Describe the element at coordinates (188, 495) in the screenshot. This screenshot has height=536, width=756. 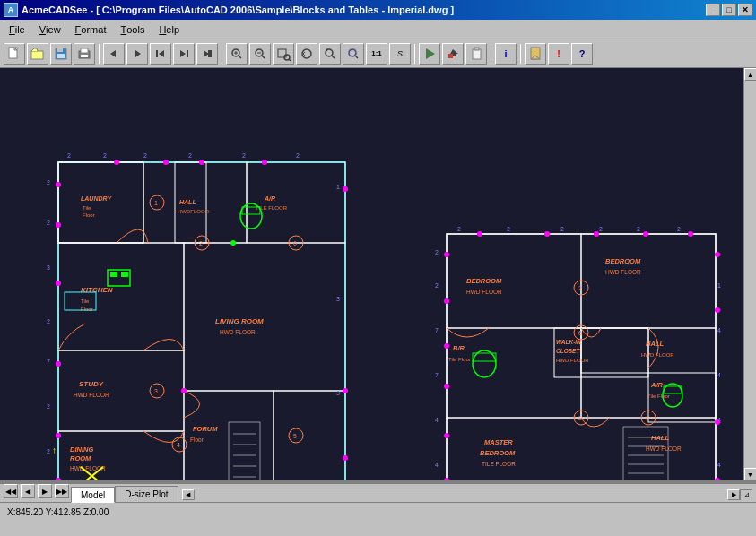
I see `scroll-left-button: ◀` at that location.